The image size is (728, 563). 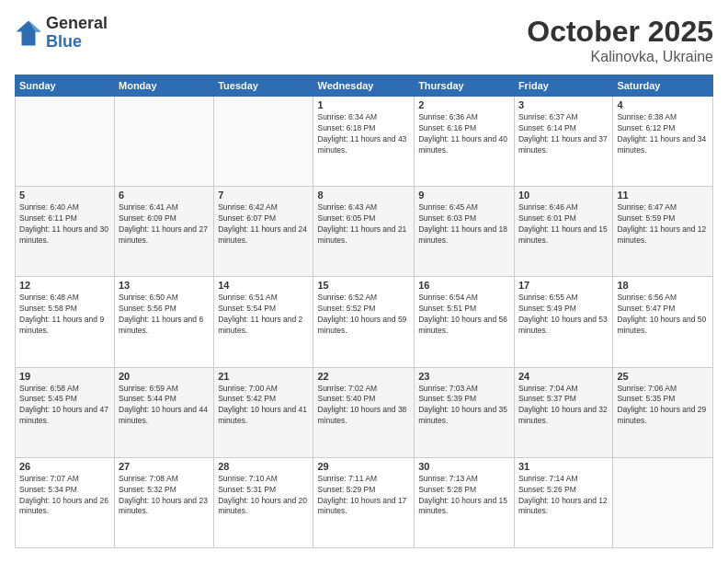 What do you see at coordinates (364, 86) in the screenshot?
I see `col-wednesday: Wednesday` at bounding box center [364, 86].